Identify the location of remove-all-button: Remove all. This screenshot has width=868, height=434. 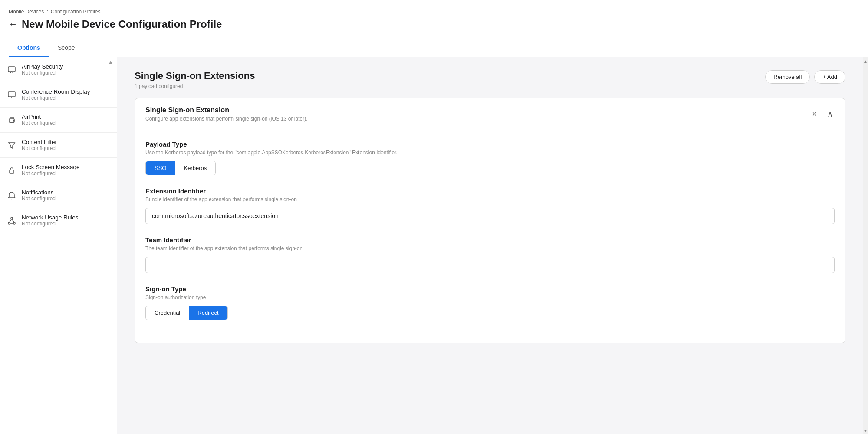
(787, 77).